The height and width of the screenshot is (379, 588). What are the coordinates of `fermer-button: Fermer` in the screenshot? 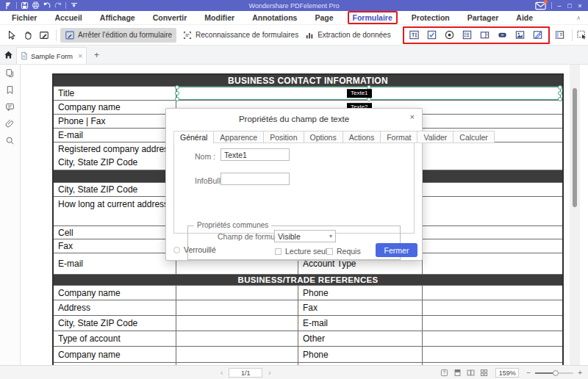 It's located at (397, 250).